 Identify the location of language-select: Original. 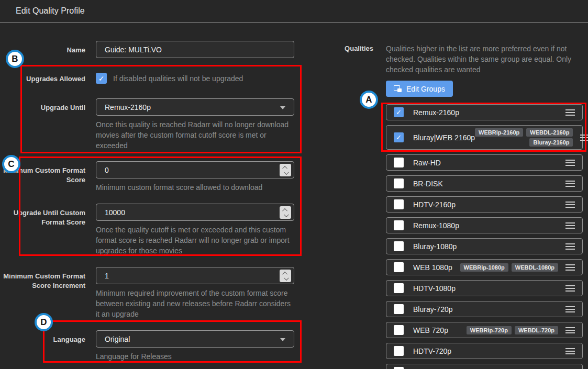
(195, 339).